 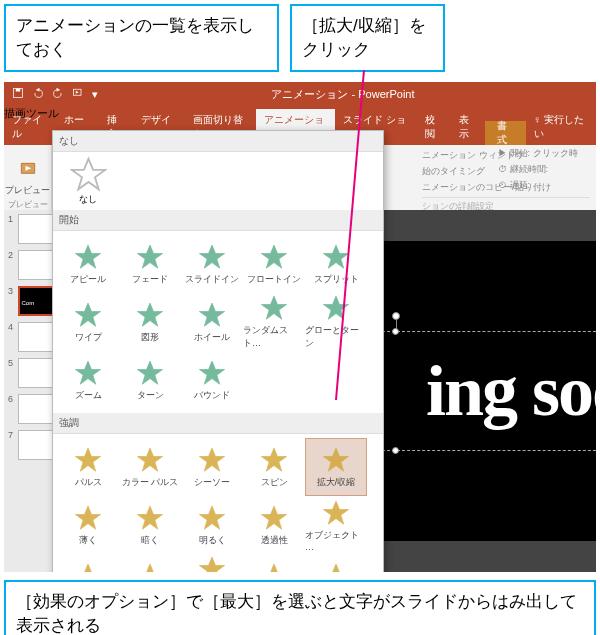 What do you see at coordinates (88, 181) in the screenshot?
I see `animation-none: なし` at bounding box center [88, 181].